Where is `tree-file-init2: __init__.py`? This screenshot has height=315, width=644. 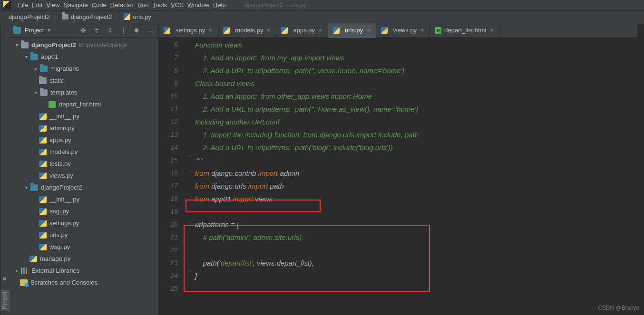 tree-file-init2: __init__.py is located at coordinates (84, 200).